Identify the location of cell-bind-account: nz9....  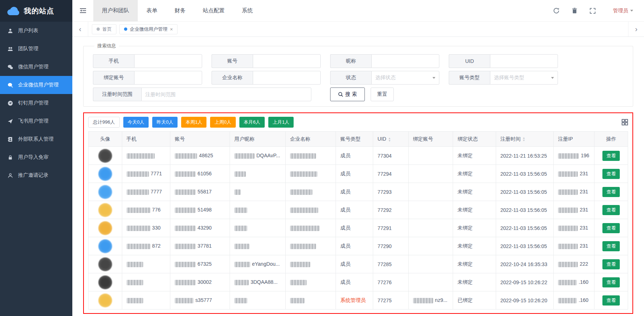
(430, 300).